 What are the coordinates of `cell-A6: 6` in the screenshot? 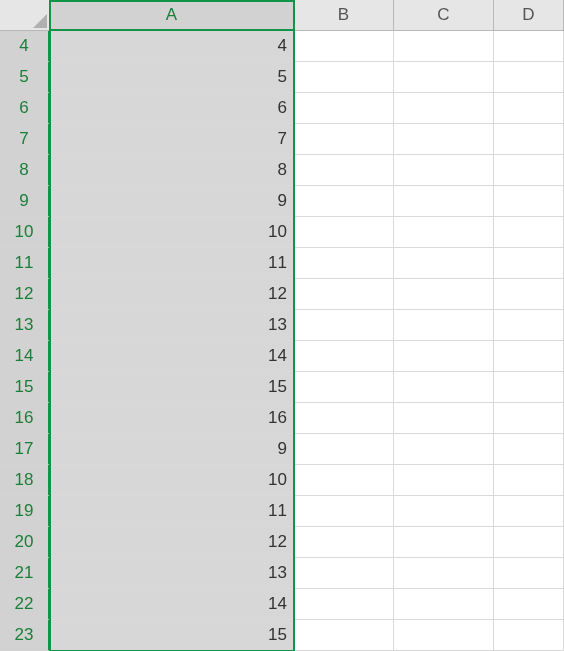 It's located at (172, 108).